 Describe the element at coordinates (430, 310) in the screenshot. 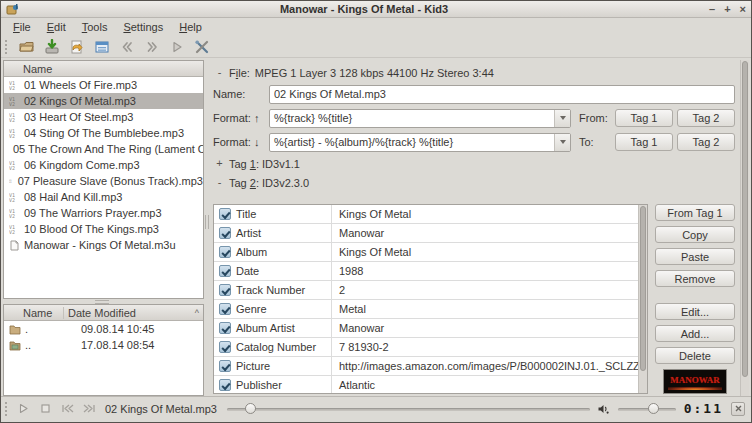

I see `table-row: Genre Metal` at that location.